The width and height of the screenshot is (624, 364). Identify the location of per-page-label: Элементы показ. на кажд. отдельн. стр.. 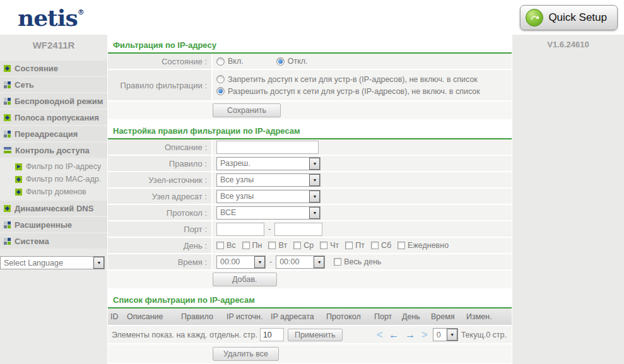
(184, 335).